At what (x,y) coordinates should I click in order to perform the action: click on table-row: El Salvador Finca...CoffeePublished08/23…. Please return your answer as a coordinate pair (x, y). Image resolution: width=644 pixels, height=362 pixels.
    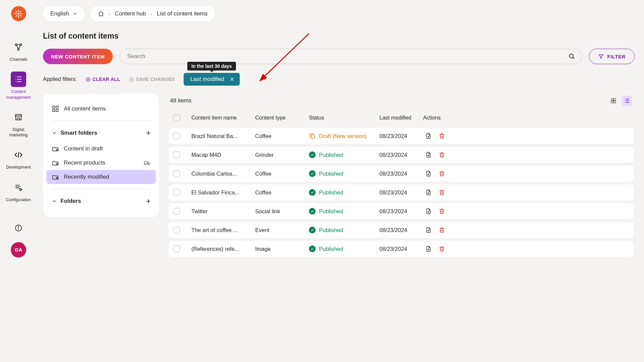
    Looking at the image, I should click on (401, 192).